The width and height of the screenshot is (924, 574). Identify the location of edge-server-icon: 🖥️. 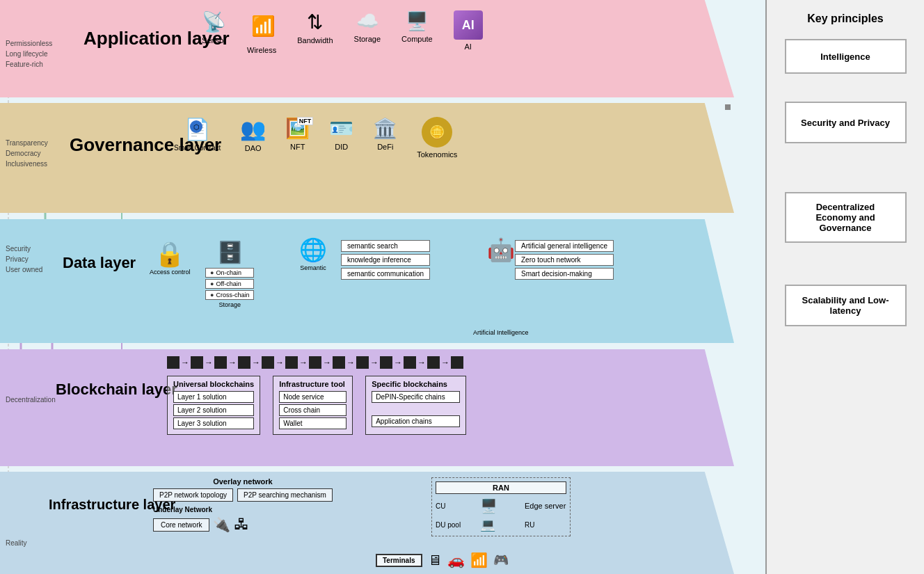
(501, 506).